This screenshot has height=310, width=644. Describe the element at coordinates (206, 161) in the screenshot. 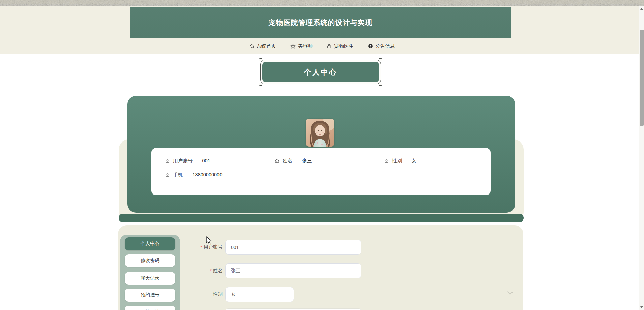

I see `info-value: 001` at that location.